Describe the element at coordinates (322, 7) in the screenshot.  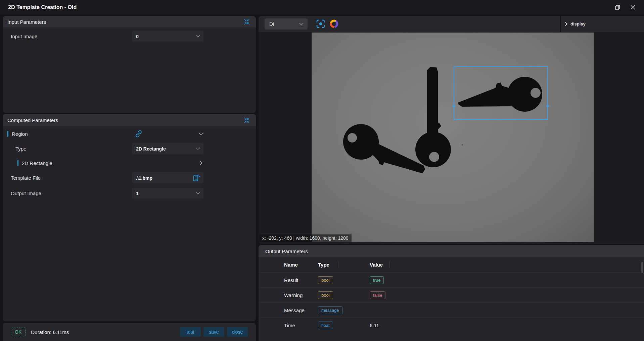
I see `title-bar: 2D Template Creation - Old` at that location.